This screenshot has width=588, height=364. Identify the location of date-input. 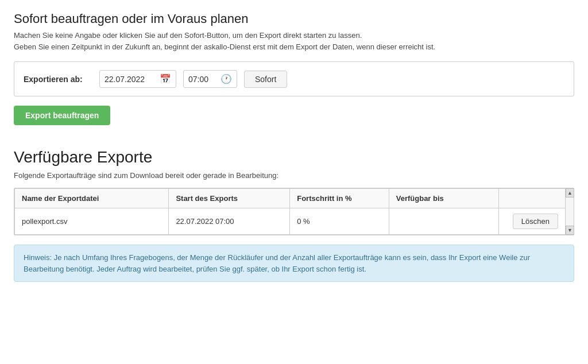
(130, 79).